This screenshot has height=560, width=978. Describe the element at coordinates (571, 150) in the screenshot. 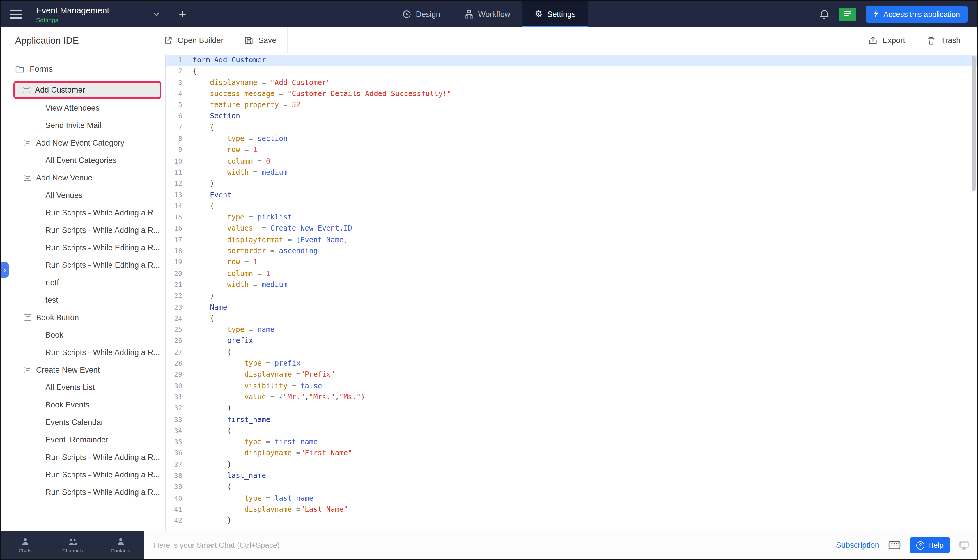

I see `code-line-9: 9 row = 1` at that location.